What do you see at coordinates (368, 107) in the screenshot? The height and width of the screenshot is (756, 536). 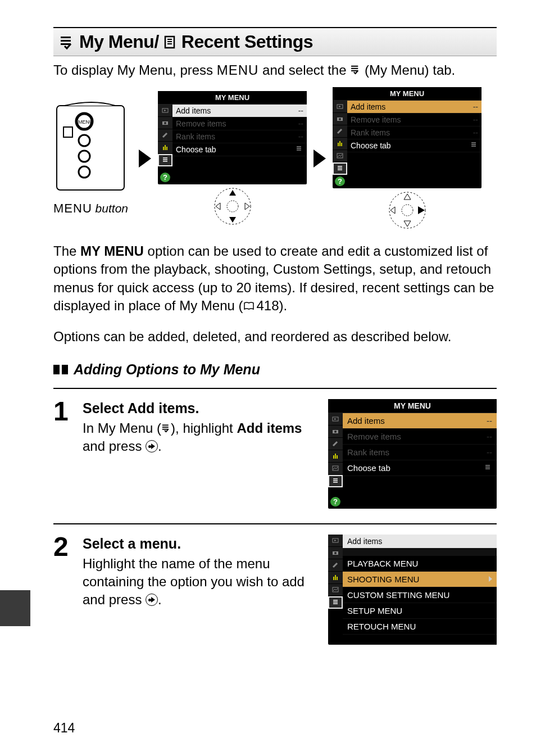 I see `row-label: Add items` at bounding box center [368, 107].